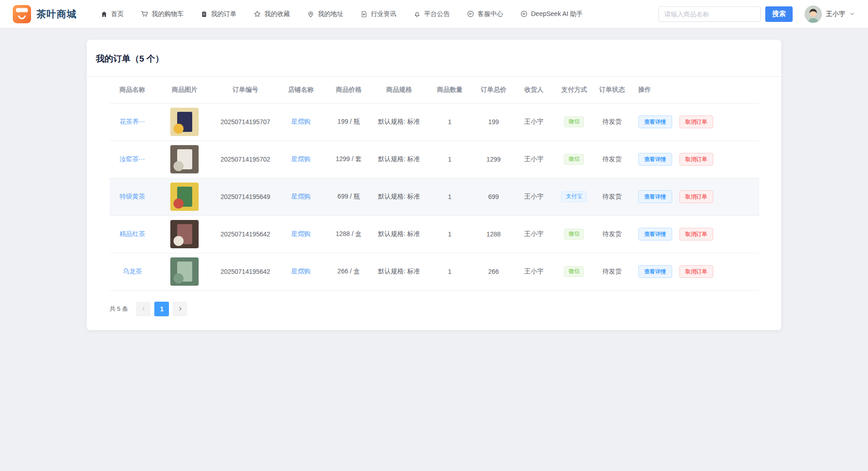  Describe the element at coordinates (349, 196) in the screenshot. I see `product-price: 699 / 瓶` at that location.